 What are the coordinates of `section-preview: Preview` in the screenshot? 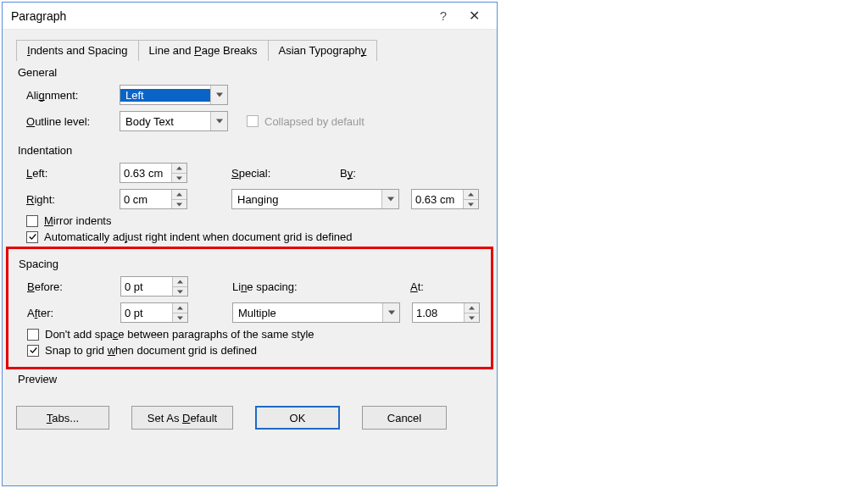 It's located at (251, 380).